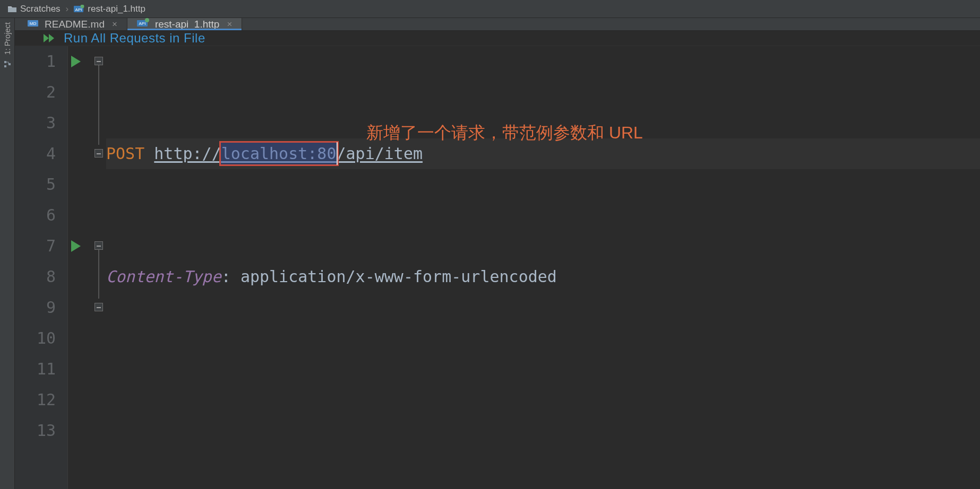 The width and height of the screenshot is (980, 489). I want to click on md-file-icon: MD, so click(33, 24).